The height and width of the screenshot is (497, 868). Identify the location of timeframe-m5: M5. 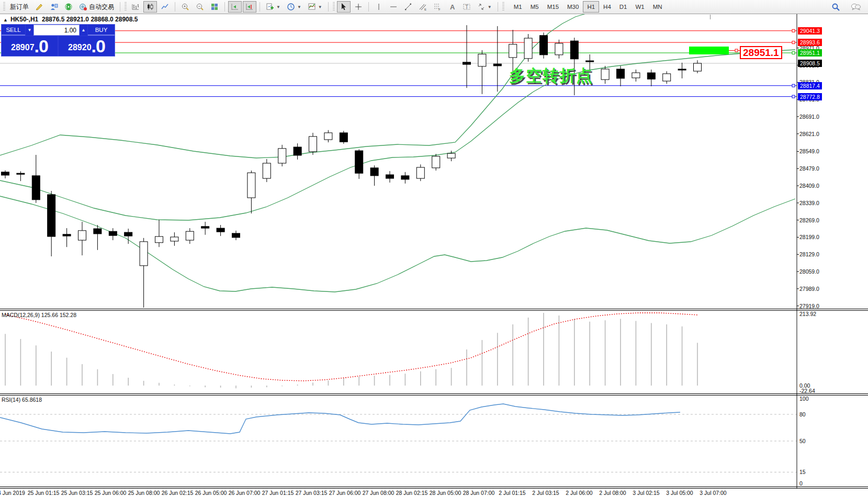
(535, 7).